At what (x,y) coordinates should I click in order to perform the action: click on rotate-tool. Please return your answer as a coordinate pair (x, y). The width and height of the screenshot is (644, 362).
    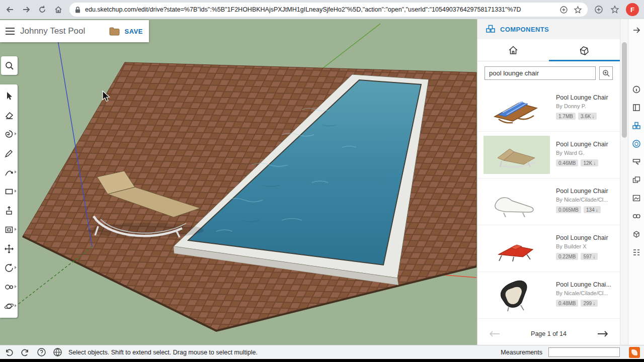
    Looking at the image, I should click on (9, 268).